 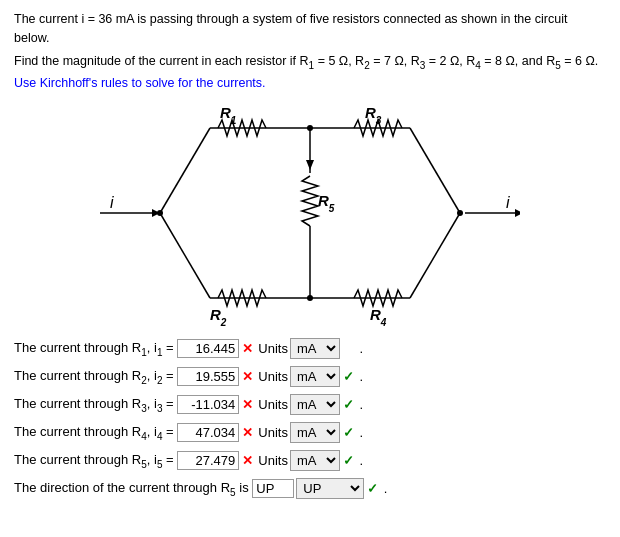 I want to click on r4-units-label: Units, so click(x=273, y=432).